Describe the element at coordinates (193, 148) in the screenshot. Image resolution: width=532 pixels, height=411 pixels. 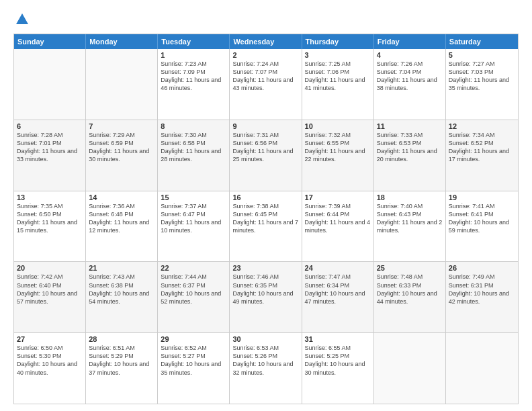
I see `day-info: Sunrise: 7:30 AM Sunset: 6:58 PM Dayligh…` at that location.